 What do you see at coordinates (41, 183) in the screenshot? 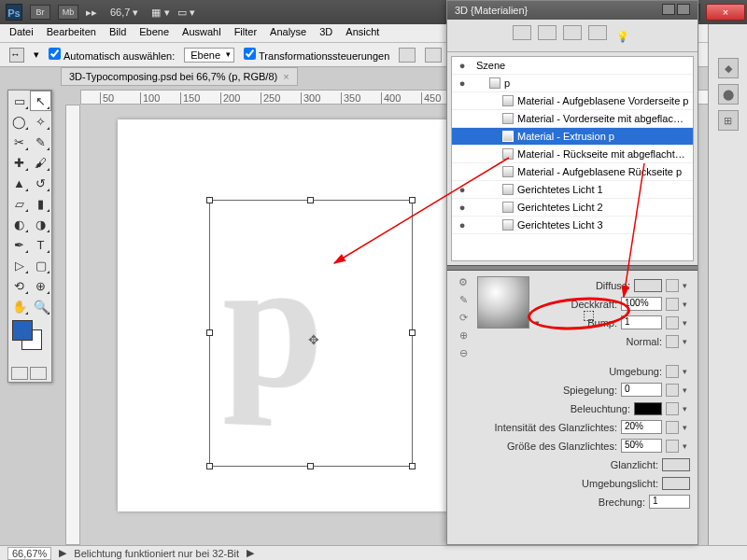
I see `history-brush-tool: ↺` at bounding box center [41, 183].